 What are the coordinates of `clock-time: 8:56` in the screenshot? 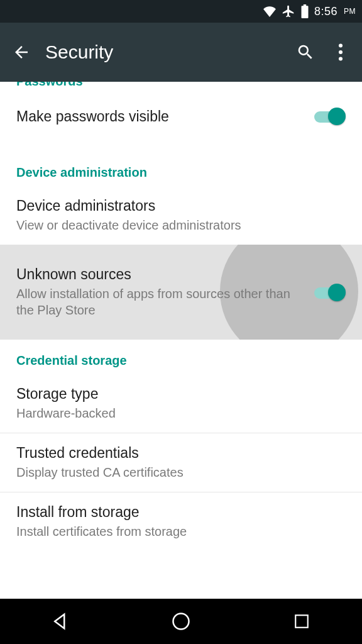 It's located at (326, 11).